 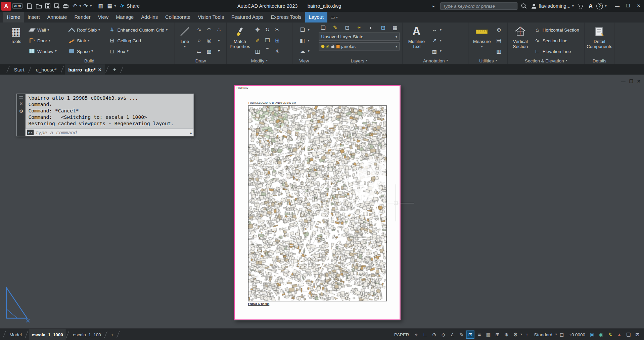 I want to click on trim-icon: ✂, so click(x=277, y=30).